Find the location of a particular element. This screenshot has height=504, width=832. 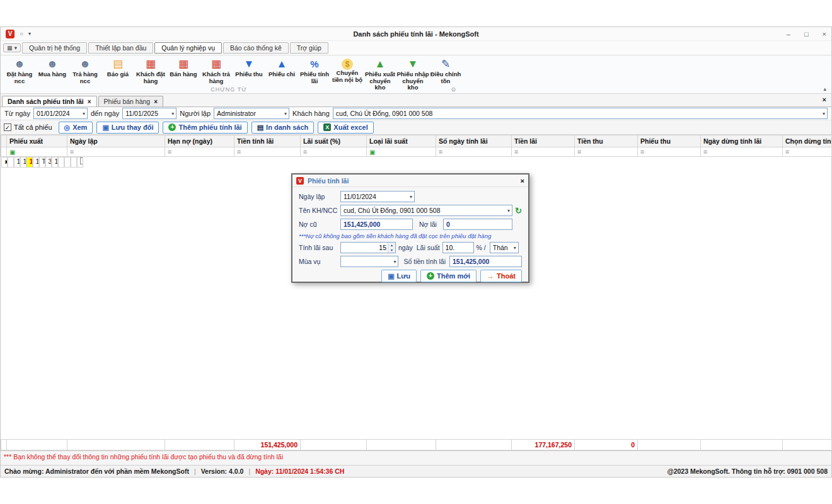

col-tien-tinh-lai: Tiền tính lãi is located at coordinates (267, 141).